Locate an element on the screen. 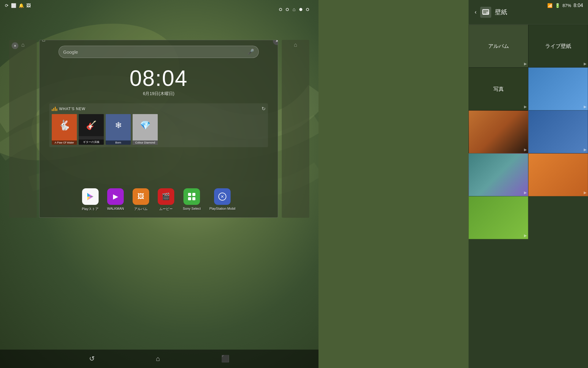 The image size is (588, 368). movie-icon: 🎬 is located at coordinates (166, 197).